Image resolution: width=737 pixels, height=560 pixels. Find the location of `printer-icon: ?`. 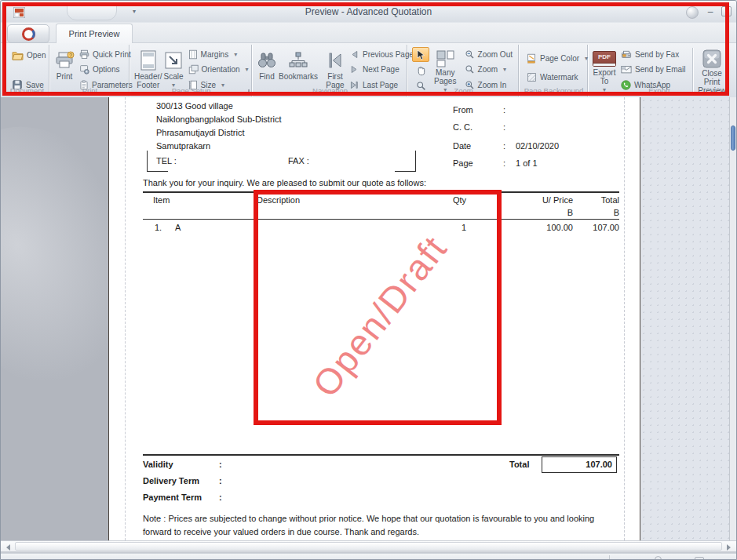

printer-icon: ? is located at coordinates (64, 60).